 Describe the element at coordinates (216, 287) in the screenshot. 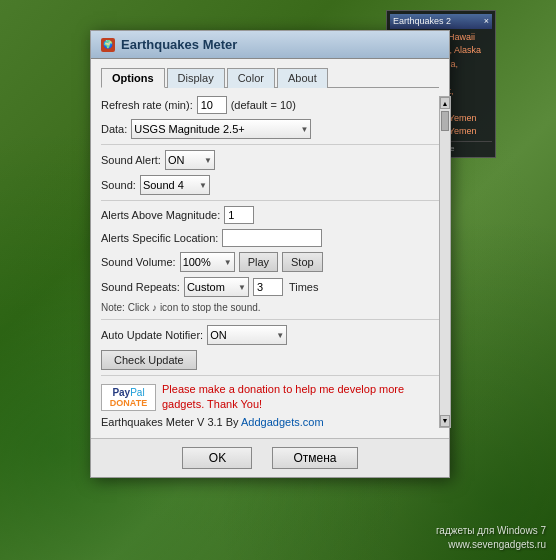

I see `sound-repeats-select: Custom Loop 1 2 3 5` at that location.